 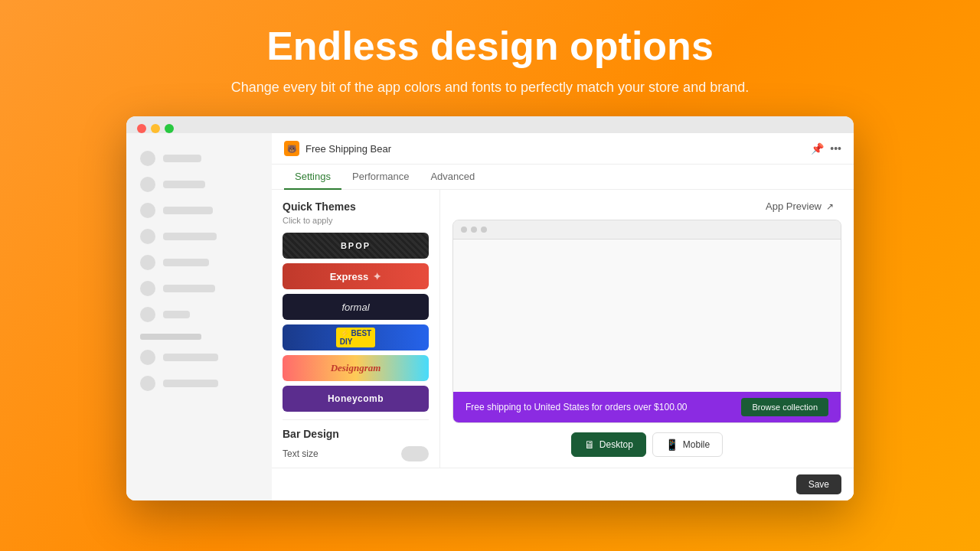 What do you see at coordinates (199, 236) in the screenshot?
I see `sidebar-item-customers` at bounding box center [199, 236].